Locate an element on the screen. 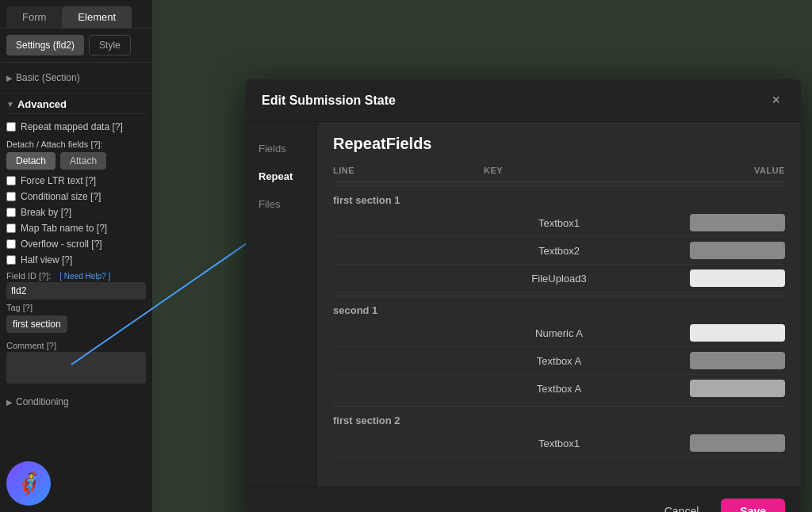  half-view-label: Half view [?] is located at coordinates (46, 260).